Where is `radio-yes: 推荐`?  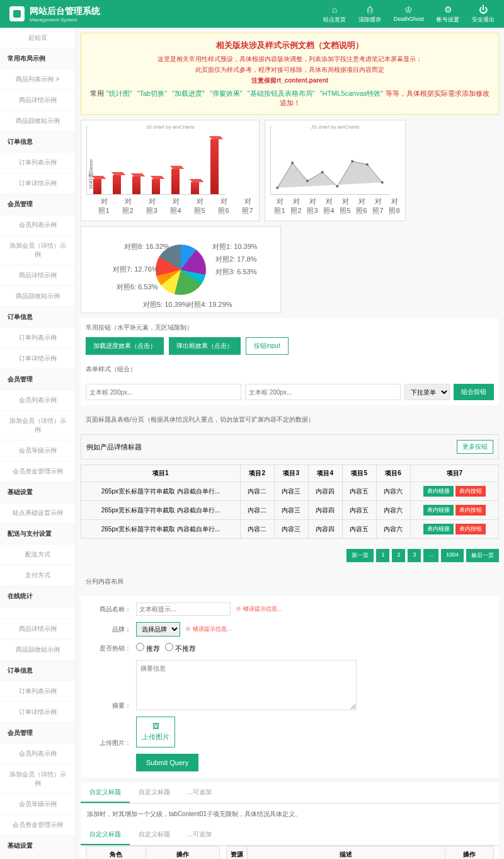 radio-yes: 推荐 is located at coordinates (148, 648).